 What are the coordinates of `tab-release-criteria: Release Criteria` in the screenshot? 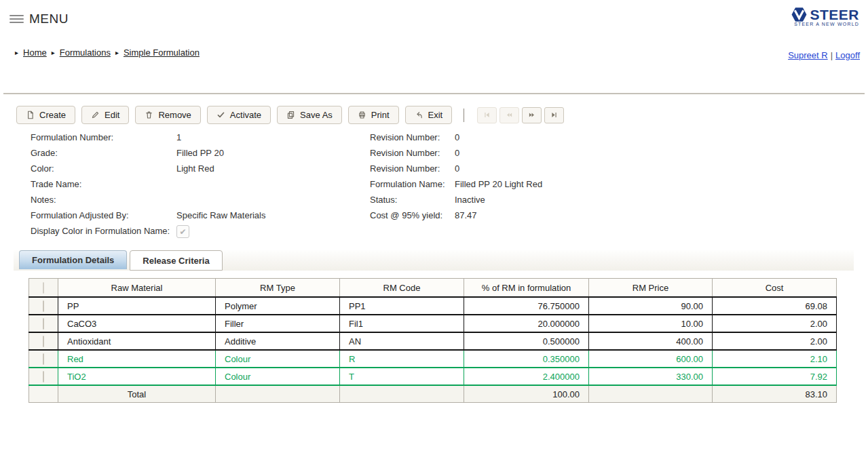 It's located at (176, 260).